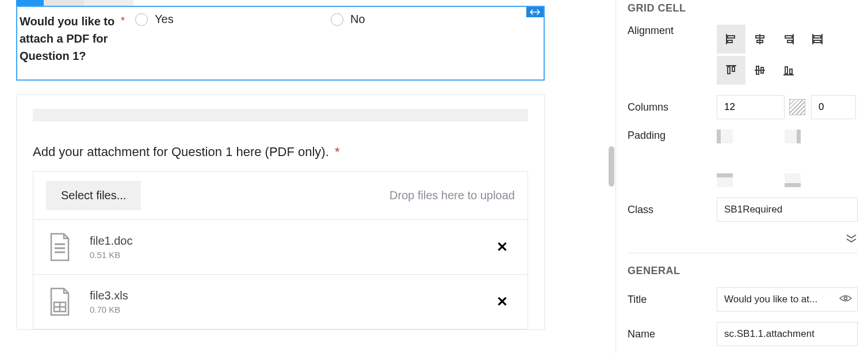 This screenshot has width=868, height=353. I want to click on attachment-heading: Add your attachment for Question 1 here …, so click(281, 152).